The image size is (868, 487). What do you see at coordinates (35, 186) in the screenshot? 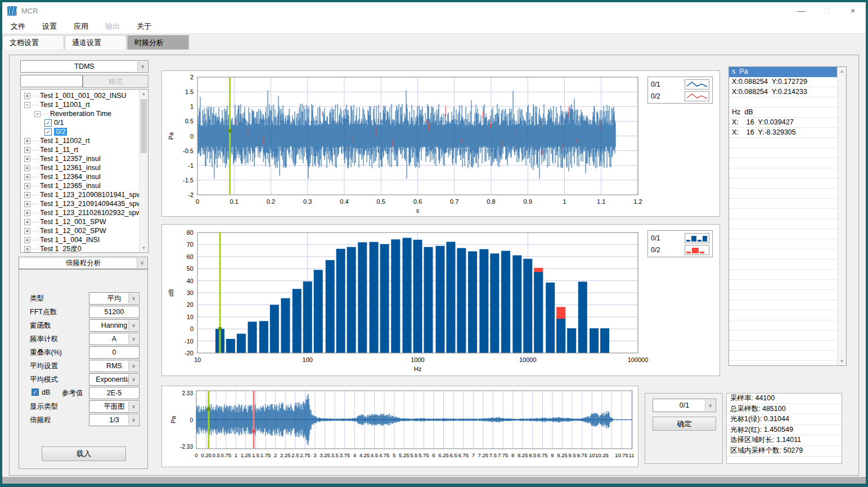
I see `tree-connector` at bounding box center [35, 186].